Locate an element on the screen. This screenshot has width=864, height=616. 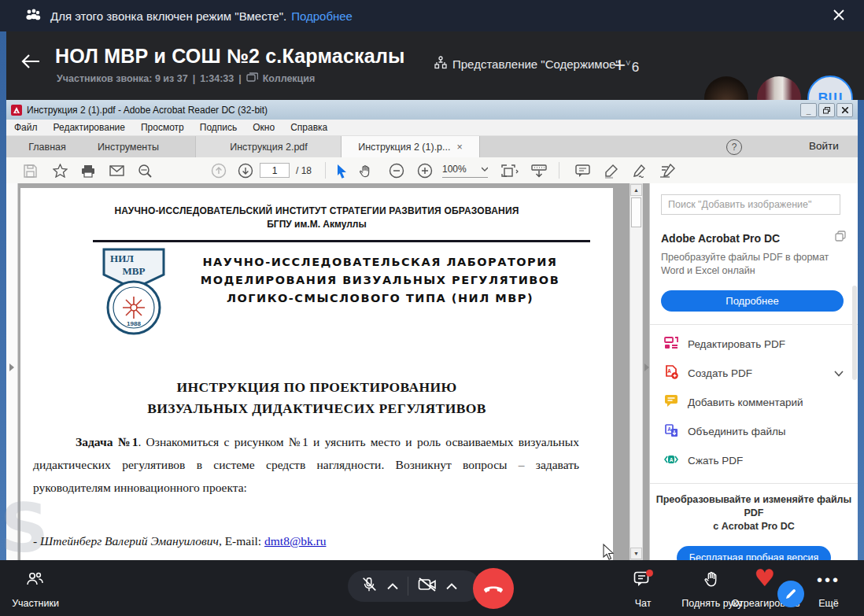
tool-search-input is located at coordinates (751, 205).